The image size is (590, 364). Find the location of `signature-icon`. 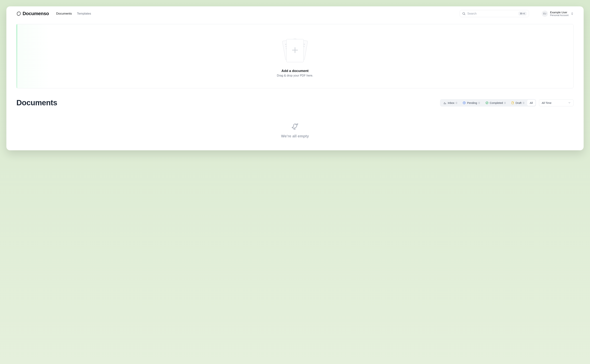

signature-icon is located at coordinates (445, 103).